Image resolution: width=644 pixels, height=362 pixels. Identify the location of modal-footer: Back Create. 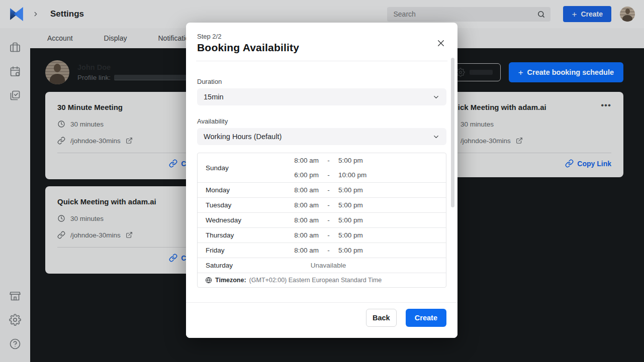
(322, 320).